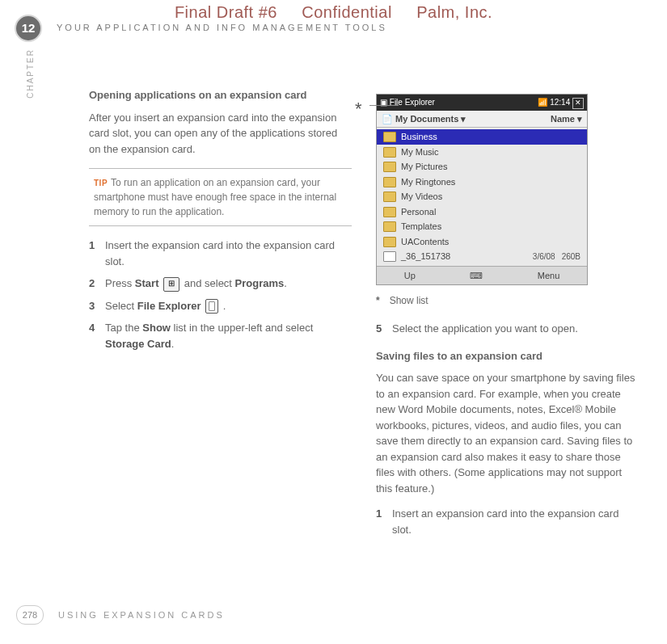 This screenshot has height=644, width=667. I want to click on running-head: YOUR APPLICATION AND INFO MANAGEMENT TOO…, so click(222, 27).